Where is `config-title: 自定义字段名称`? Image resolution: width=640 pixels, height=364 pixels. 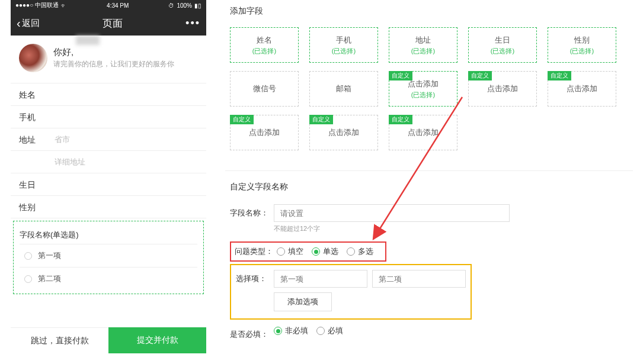
config-title: 自定义字段名称 is located at coordinates (431, 187).